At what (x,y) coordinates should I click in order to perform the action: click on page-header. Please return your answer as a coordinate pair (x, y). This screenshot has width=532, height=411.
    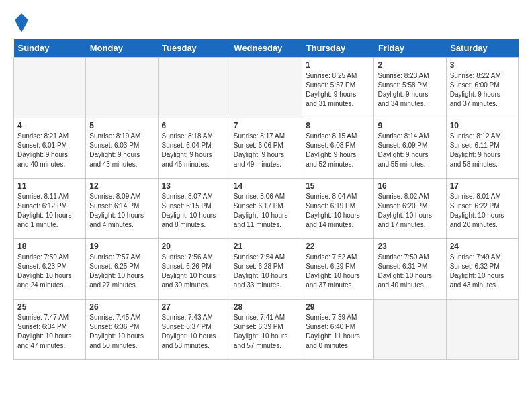
    Looking at the image, I should click on (266, 23).